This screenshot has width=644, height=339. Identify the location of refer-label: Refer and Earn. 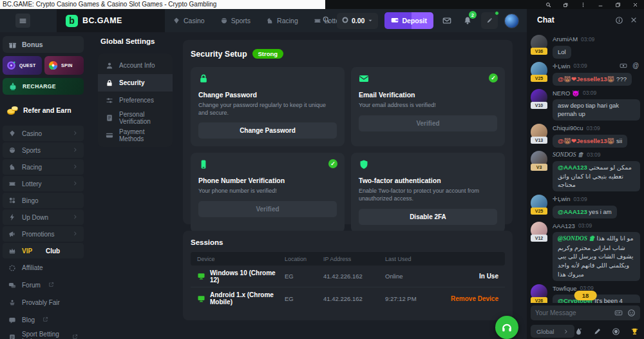
(48, 110).